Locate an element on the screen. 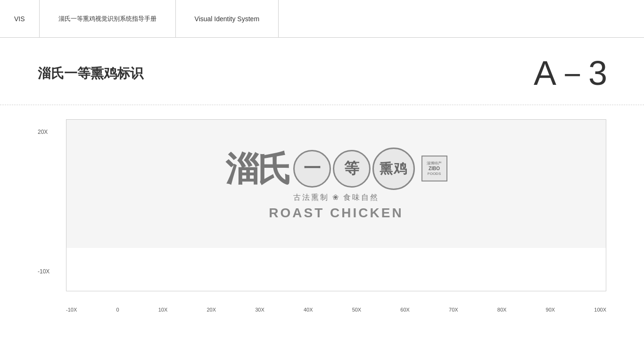  x-label-70: 70X is located at coordinates (454, 310).